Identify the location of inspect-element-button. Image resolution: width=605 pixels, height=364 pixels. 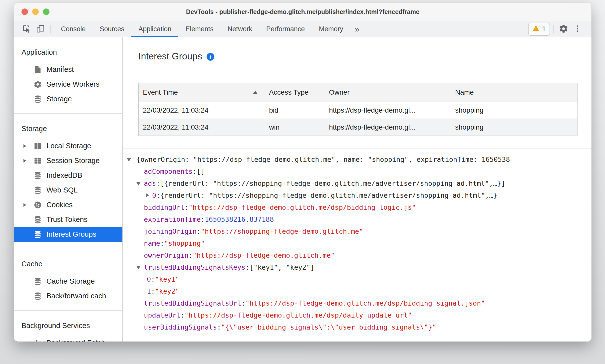
(26, 29).